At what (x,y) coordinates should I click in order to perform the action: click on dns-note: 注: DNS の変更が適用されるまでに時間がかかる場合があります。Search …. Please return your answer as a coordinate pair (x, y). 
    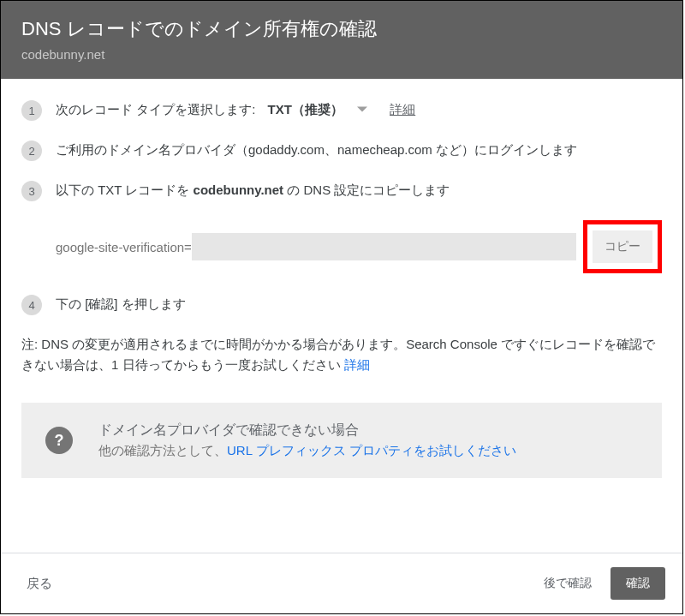
    Looking at the image, I should click on (342, 355).